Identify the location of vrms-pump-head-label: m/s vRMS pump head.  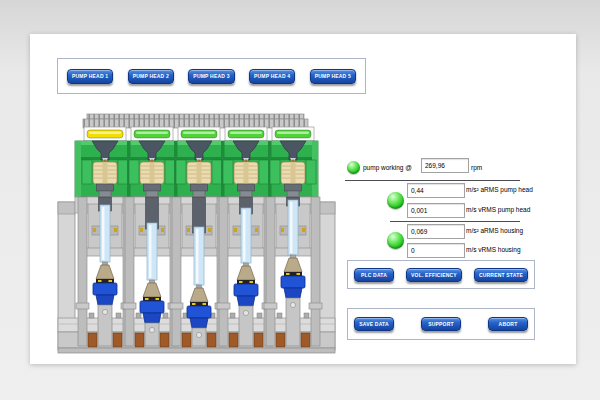
(498, 210).